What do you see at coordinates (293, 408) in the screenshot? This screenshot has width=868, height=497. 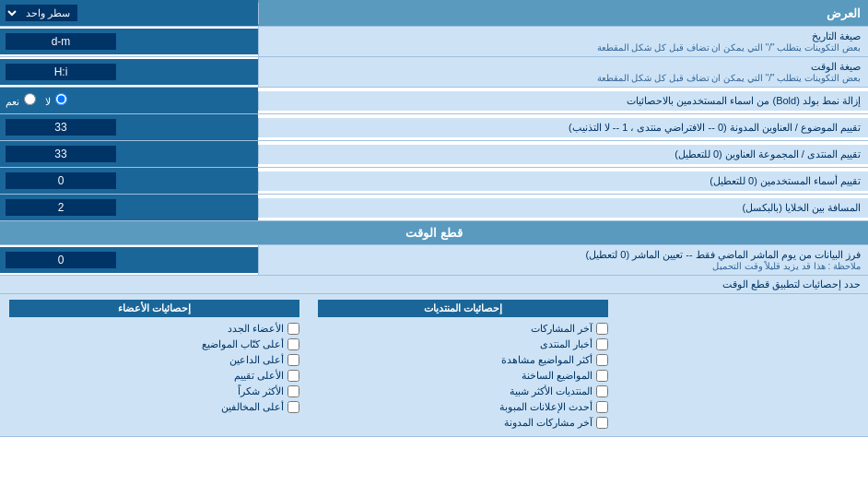 I see `stat-member-6-checkbox` at bounding box center [293, 408].